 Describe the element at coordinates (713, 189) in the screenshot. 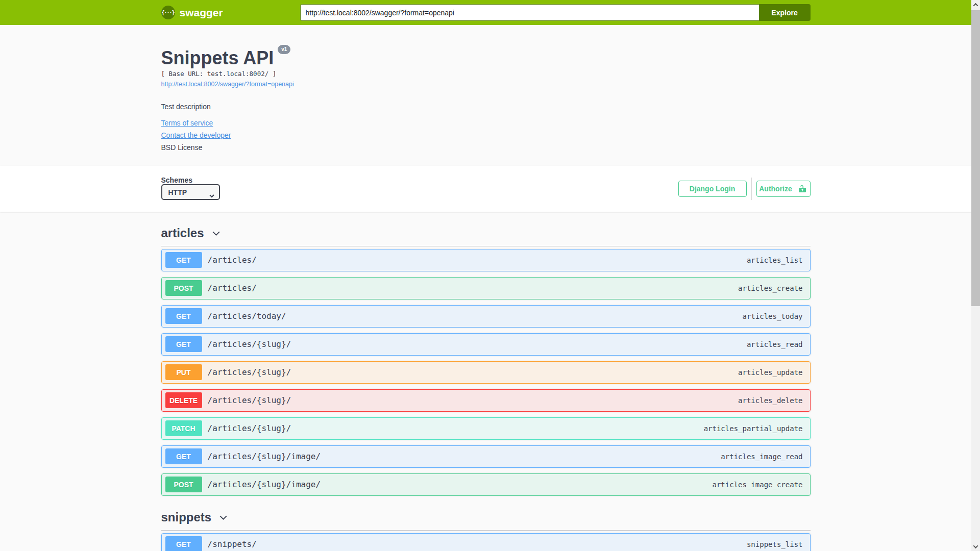

I see `django-login-button: Django Login` at that location.